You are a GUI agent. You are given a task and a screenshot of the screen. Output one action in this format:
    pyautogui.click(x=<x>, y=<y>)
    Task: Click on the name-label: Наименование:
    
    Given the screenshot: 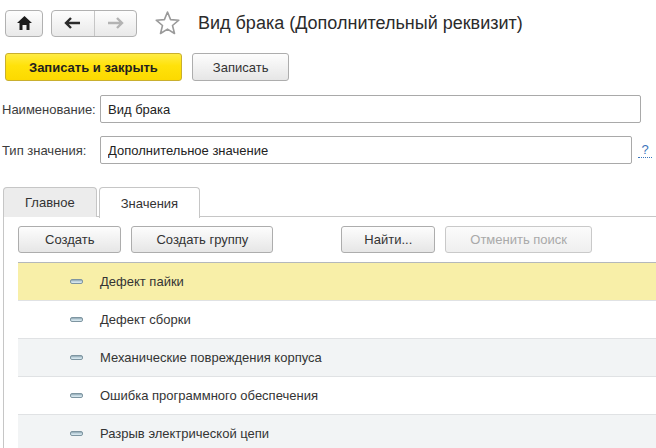 What is the action you would take?
    pyautogui.click(x=51, y=110)
    